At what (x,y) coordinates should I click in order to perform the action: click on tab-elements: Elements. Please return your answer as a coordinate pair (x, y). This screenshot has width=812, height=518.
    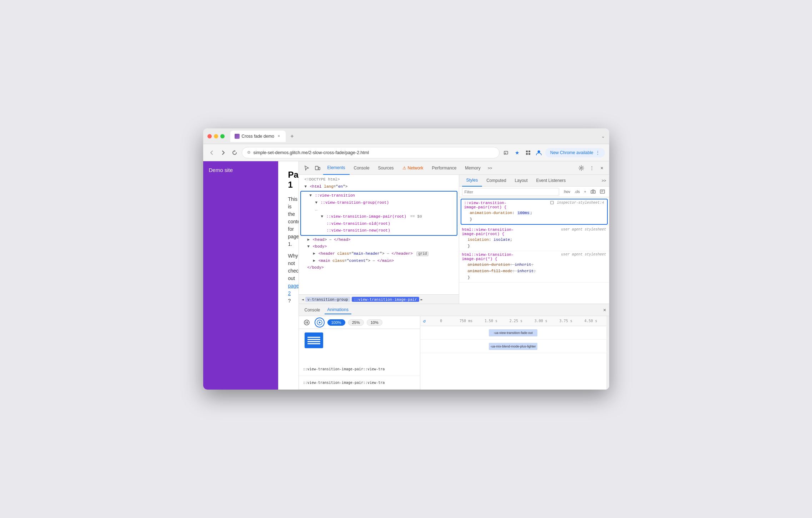
    Looking at the image, I should click on (336, 168).